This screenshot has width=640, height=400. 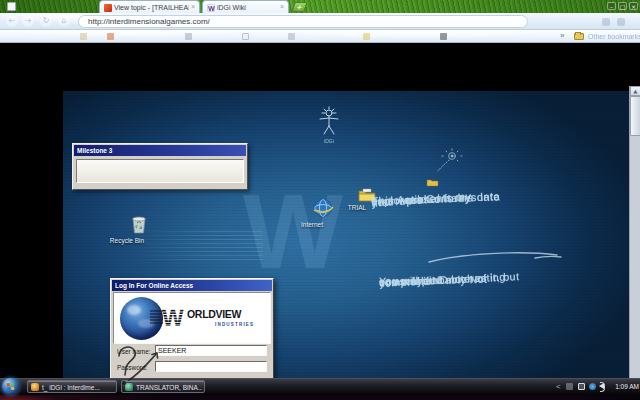 I want to click on new-tab-button: +, so click(x=299, y=7).